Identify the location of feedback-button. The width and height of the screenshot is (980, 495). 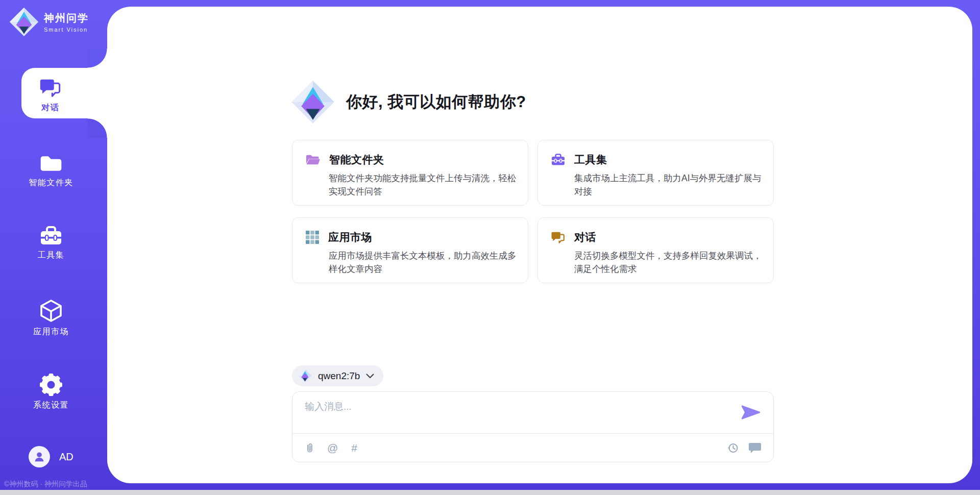
(755, 448).